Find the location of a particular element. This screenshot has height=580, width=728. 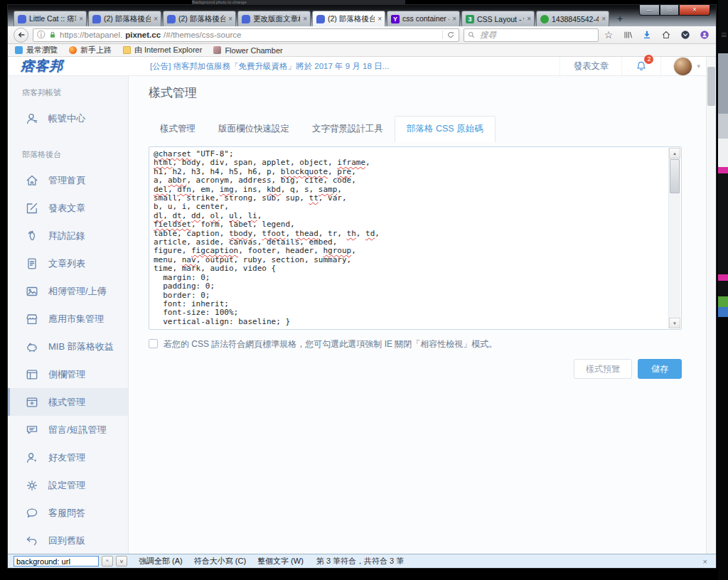

whole-words-toggle: 整個文字 (W) is located at coordinates (280, 562).